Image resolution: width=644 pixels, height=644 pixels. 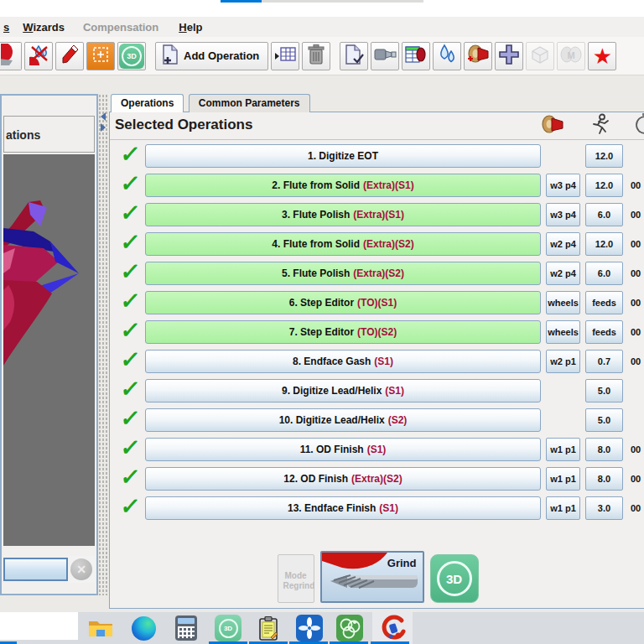 What do you see at coordinates (509, 56) in the screenshot?
I see `add-plus-button` at bounding box center [509, 56].